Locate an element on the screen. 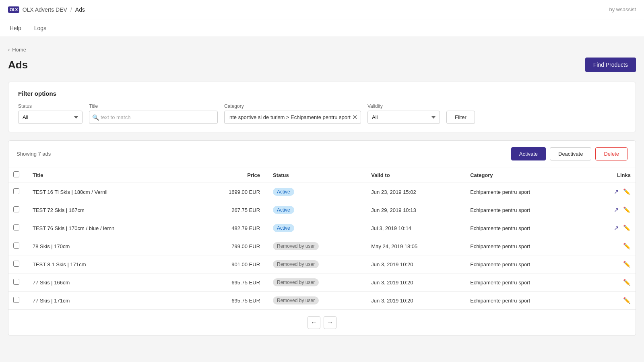 The height and width of the screenshot is (362, 644). activate-button: Activate is located at coordinates (528, 154).